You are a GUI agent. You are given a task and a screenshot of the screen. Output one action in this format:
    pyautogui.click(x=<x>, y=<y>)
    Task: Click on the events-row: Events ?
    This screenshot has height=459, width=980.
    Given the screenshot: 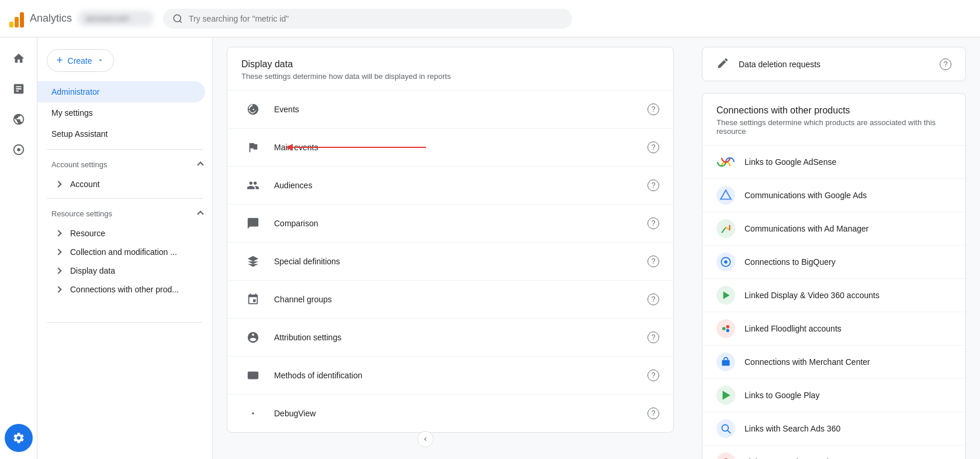 What is the action you would take?
    pyautogui.click(x=450, y=109)
    